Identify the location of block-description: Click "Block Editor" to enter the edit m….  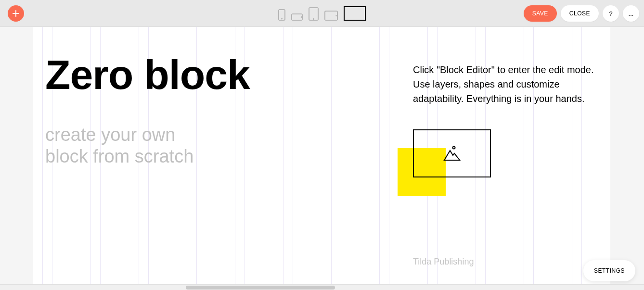
(504, 84).